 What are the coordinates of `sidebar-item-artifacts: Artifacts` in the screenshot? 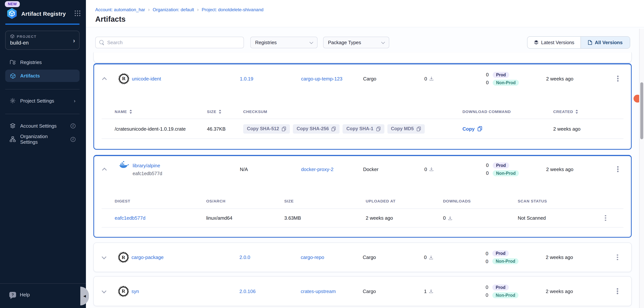 It's located at (42, 76).